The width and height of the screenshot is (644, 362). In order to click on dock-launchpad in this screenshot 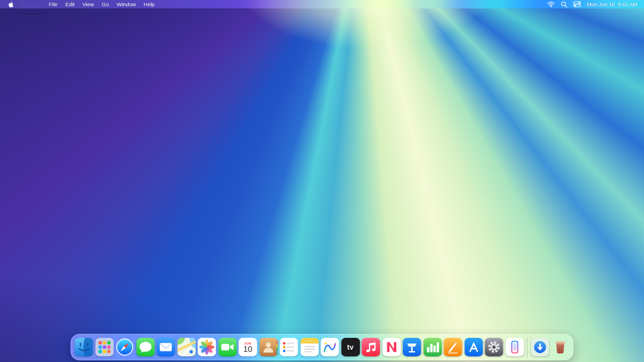, I will do `click(105, 347)`.